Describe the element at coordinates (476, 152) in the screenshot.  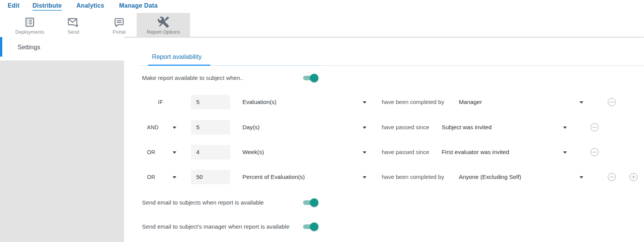
I see `target-dropdown: First evaluator was invited` at that location.